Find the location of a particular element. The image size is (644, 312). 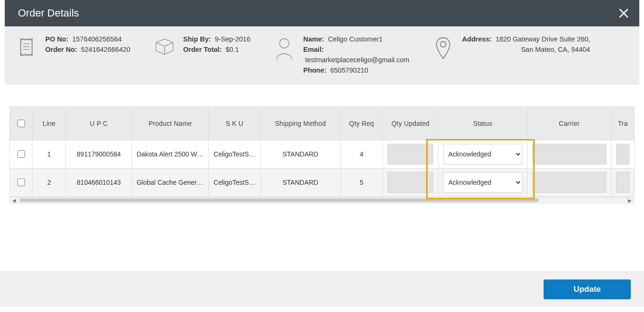

email-value: testmarketplaceceligo@gmail.com is located at coordinates (357, 60).